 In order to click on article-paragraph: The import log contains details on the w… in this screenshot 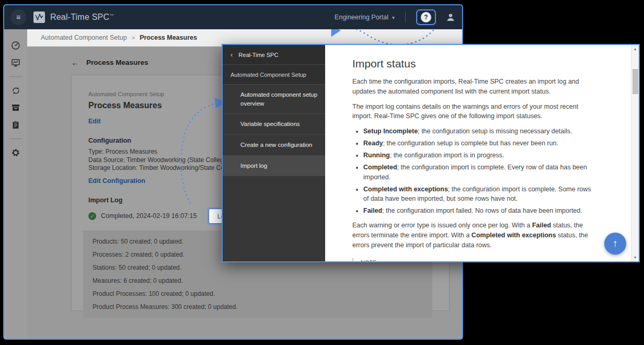, I will do `click(475, 112)`.